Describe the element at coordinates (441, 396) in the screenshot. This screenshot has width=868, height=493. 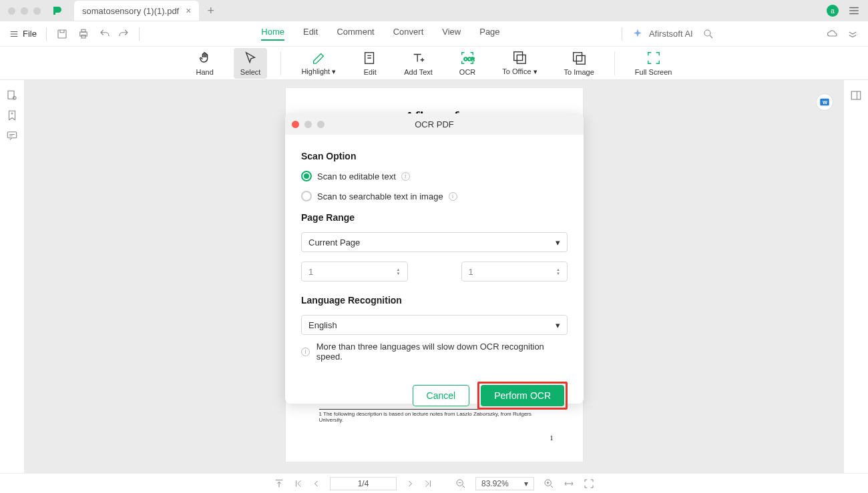
I see `cancel-button: Cancel` at that location.